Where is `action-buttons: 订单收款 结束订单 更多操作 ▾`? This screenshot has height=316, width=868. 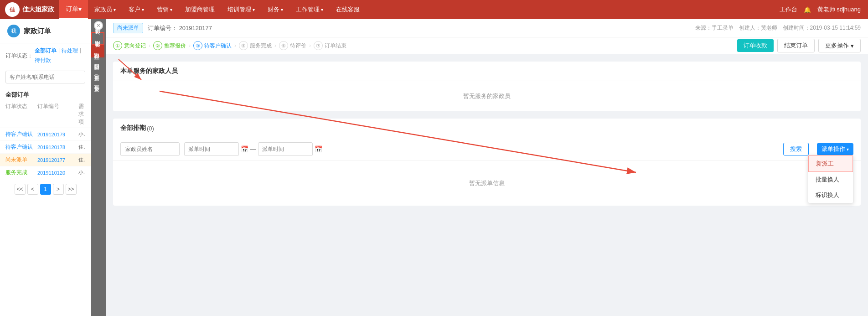
action-buttons: 订单收款 结束订单 更多操作 ▾ is located at coordinates (799, 46).